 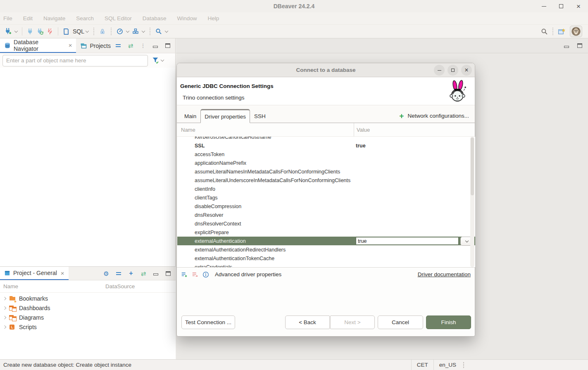 What do you see at coordinates (79, 31) in the screenshot?
I see `sql-editor-label: SQL` at bounding box center [79, 31].